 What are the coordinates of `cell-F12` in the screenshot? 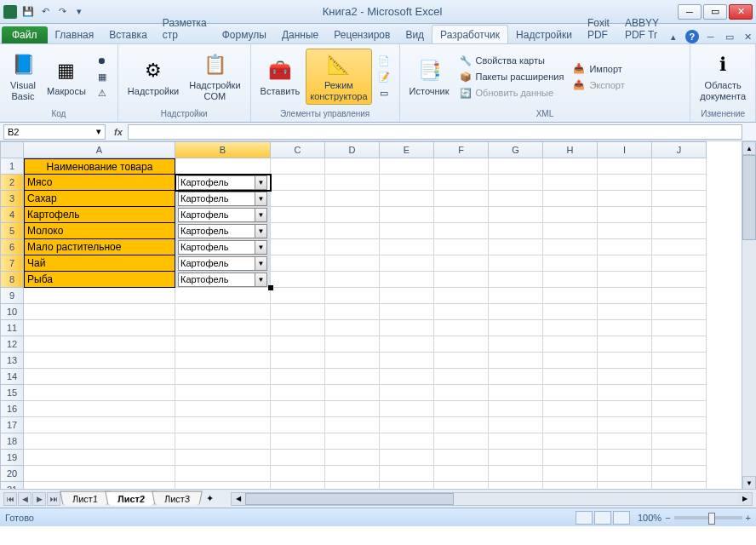 It's located at (461, 344).